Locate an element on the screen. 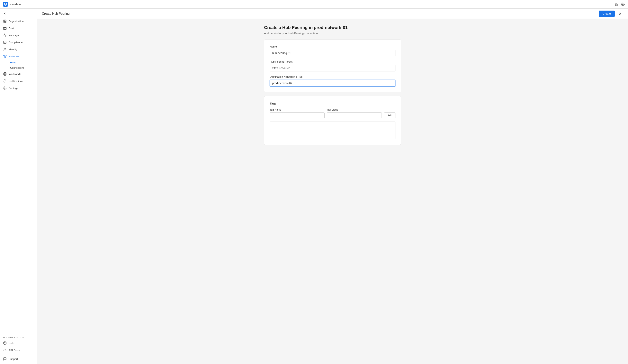  sidebar-item-label: Support is located at coordinates (13, 359).